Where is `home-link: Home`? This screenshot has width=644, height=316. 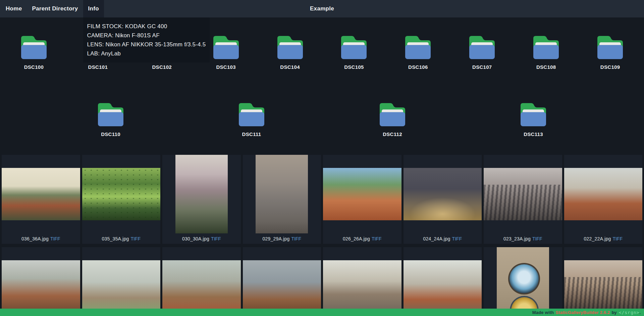
home-link: Home is located at coordinates (14, 9).